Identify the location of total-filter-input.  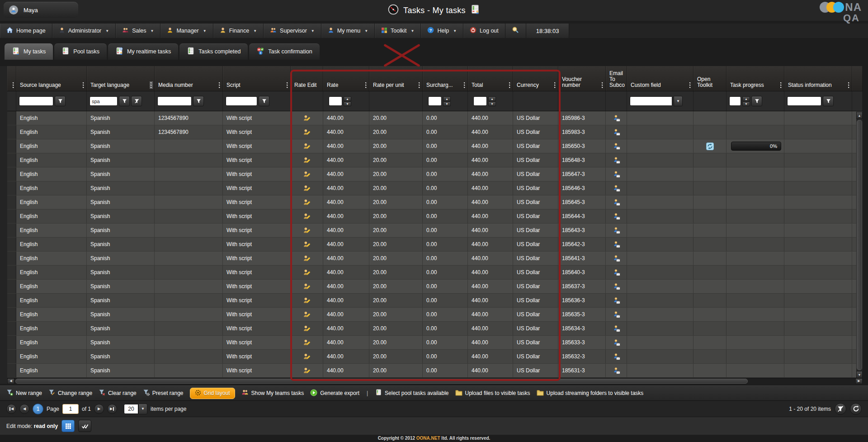
(480, 101).